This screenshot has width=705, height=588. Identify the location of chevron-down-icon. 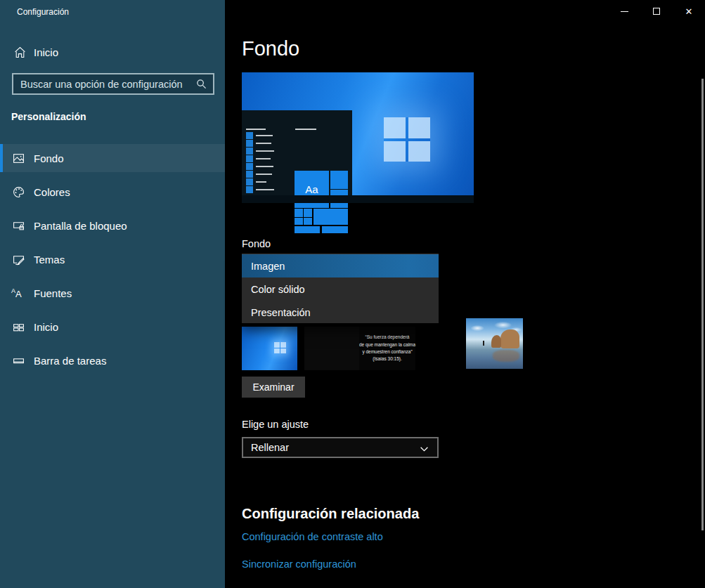
(425, 450).